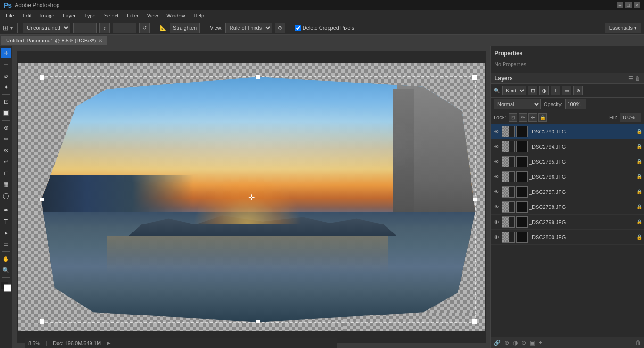 Image resolution: width=644 pixels, height=348 pixels. I want to click on delete-layer-icon: 🗑, so click(638, 343).